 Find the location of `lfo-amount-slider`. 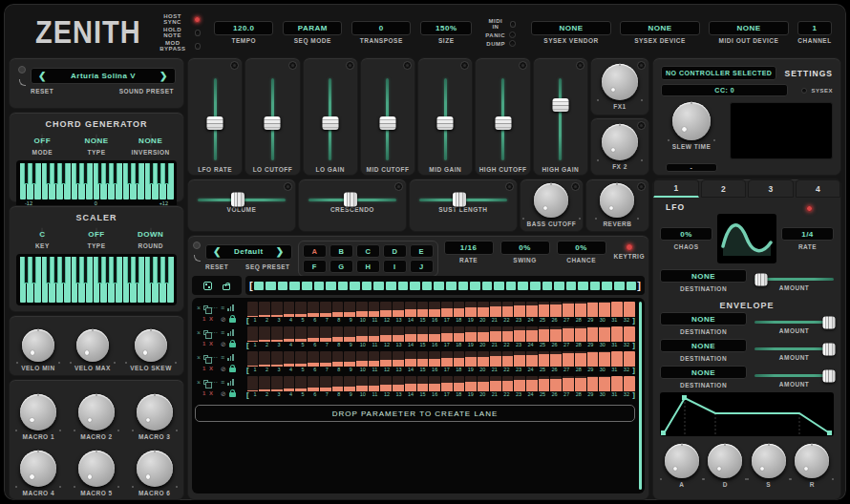

lfo-amount-slider is located at coordinates (795, 279).